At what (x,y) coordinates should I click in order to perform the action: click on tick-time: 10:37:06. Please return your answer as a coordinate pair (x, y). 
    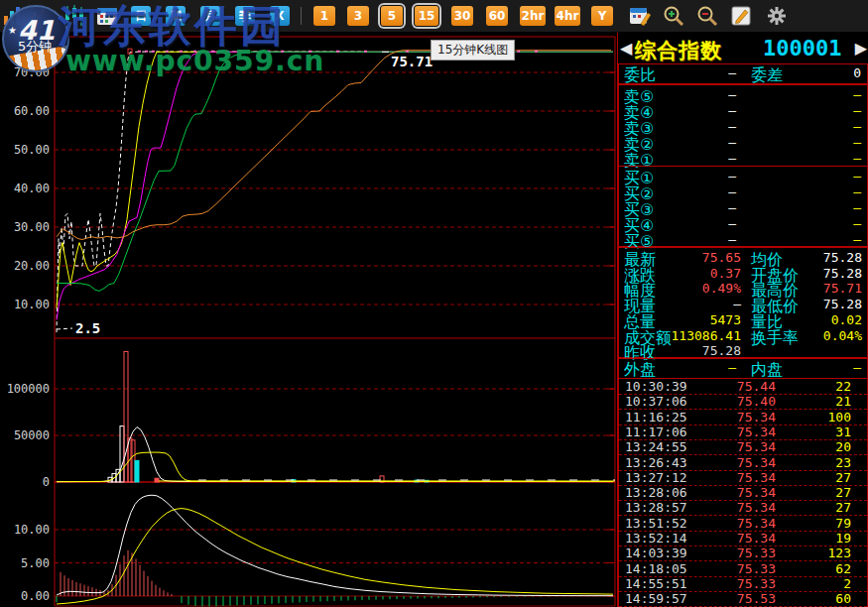
    Looking at the image, I should click on (657, 401).